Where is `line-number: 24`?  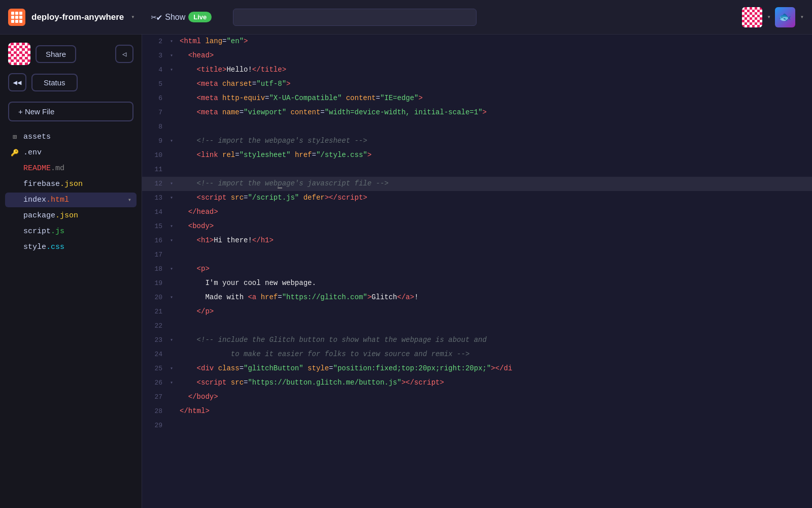 line-number: 24 is located at coordinates (155, 355).